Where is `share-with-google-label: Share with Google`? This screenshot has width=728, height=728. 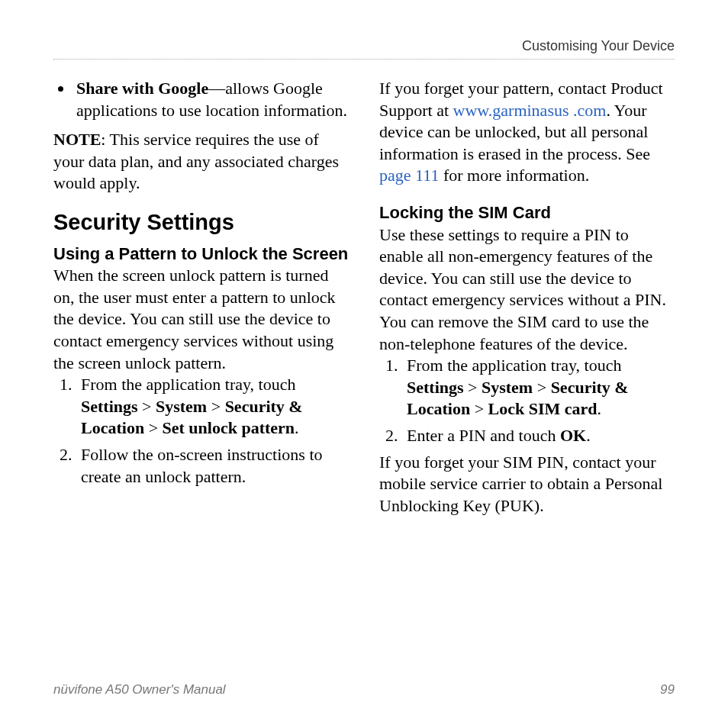 share-with-google-label: Share with Google is located at coordinates (142, 89).